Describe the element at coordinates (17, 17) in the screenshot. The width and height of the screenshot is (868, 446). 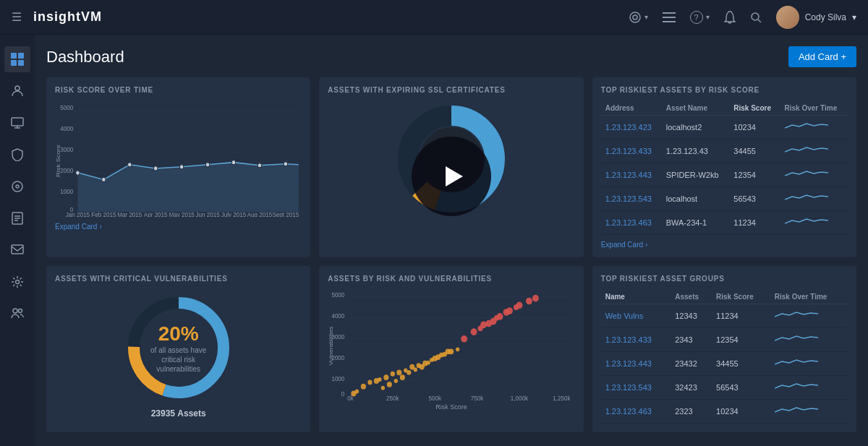
I see `hamburger-menu-icon: ☰` at that location.